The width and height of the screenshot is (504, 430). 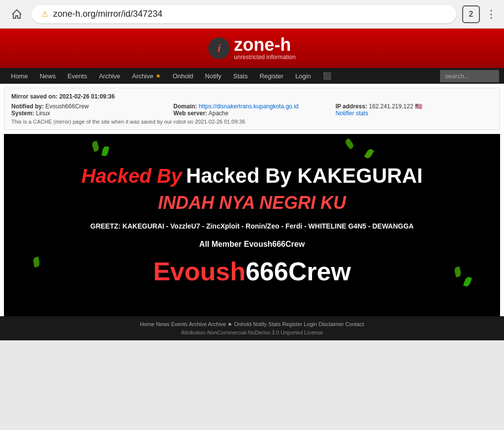 I want to click on hacked-title-line: Hacked By Hacked By KAKEGURAI, so click(x=252, y=176).